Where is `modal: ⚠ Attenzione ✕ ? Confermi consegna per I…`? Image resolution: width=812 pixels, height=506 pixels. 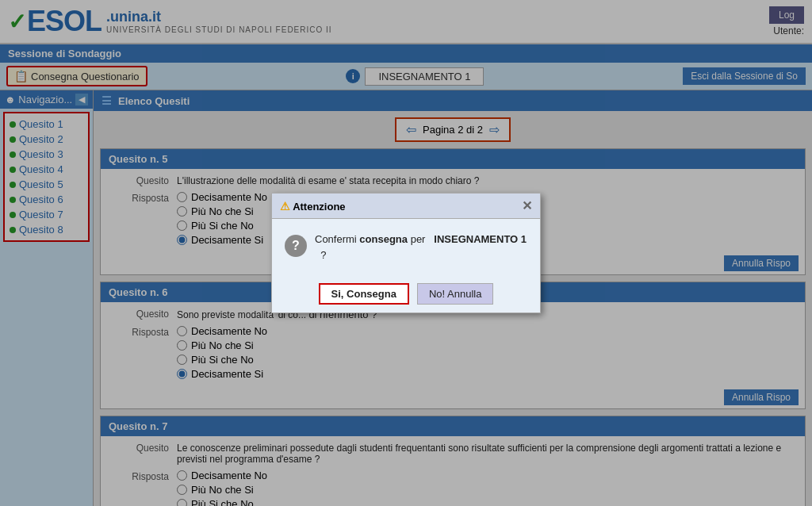
modal: ⚠ Attenzione ✕ ? Confermi consegna per I… is located at coordinates (406, 253).